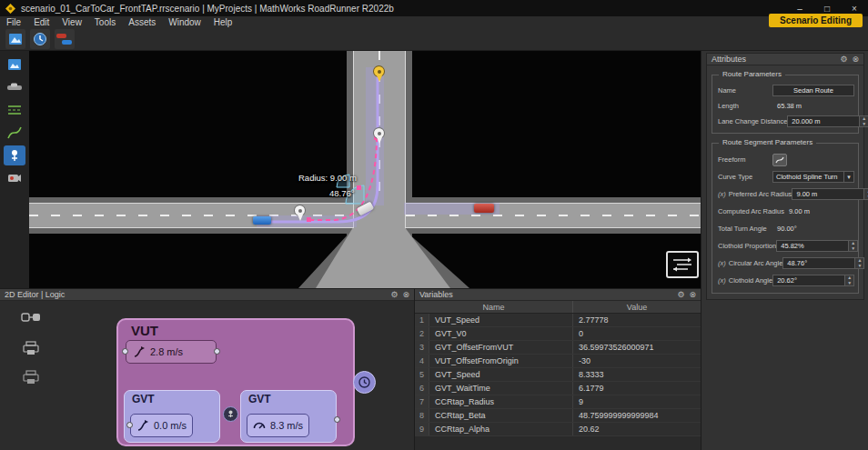 This screenshot has width=868, height=450. I want to click on variable-row: 3GVT_OffsetFromVUT36.59973526000971, so click(558, 347).